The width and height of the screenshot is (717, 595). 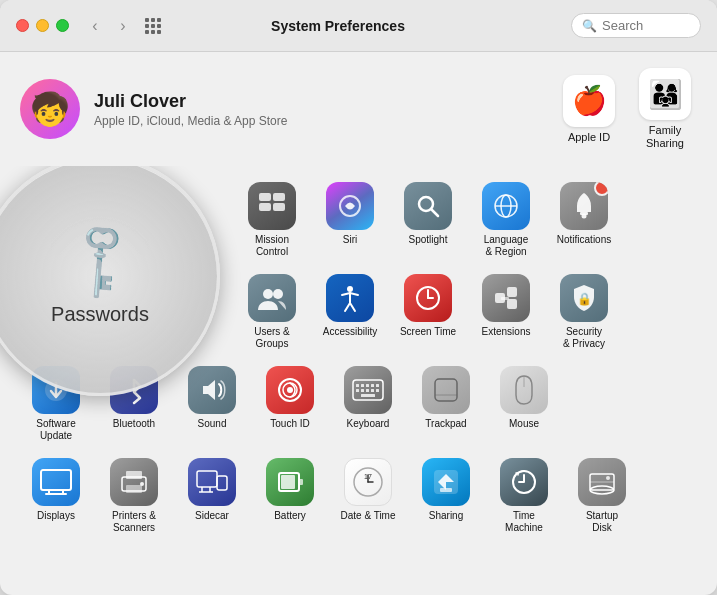 I want to click on pref-displays: Displays, so click(x=56, y=496).